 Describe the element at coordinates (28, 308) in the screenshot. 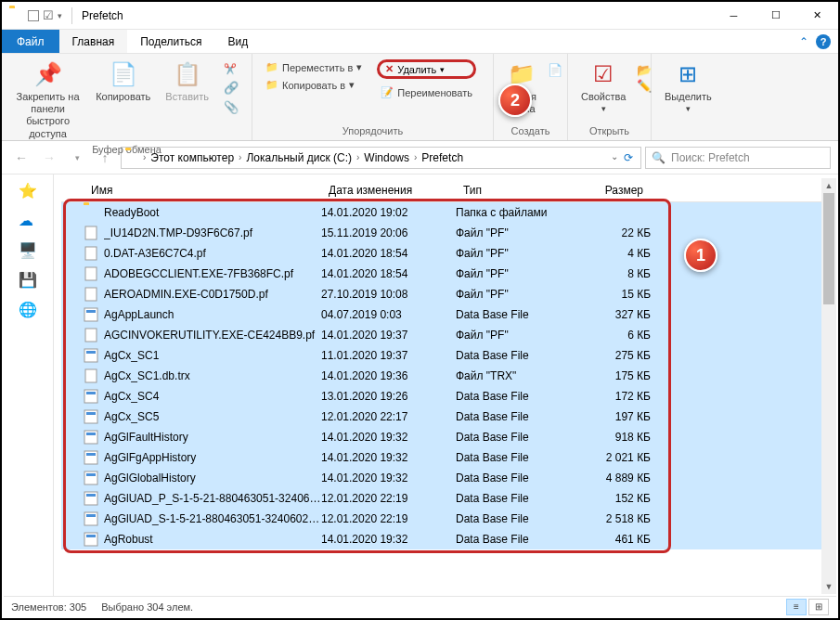

I see `network-icon: 🌐` at that location.